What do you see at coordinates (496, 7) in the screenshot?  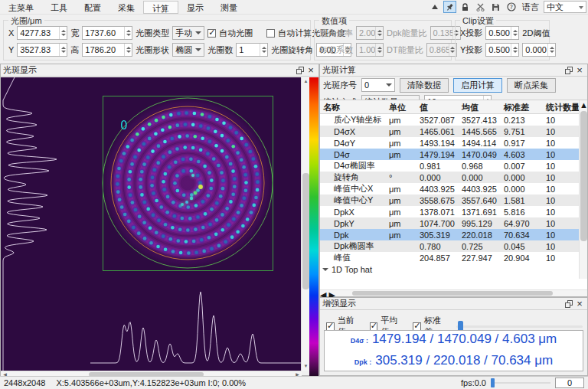 I see `save-icon` at bounding box center [496, 7].